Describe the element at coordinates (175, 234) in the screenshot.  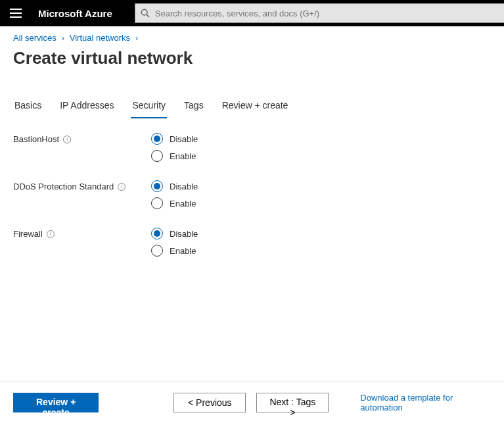
I see `radio-firewall-disable: Disable` at that location.